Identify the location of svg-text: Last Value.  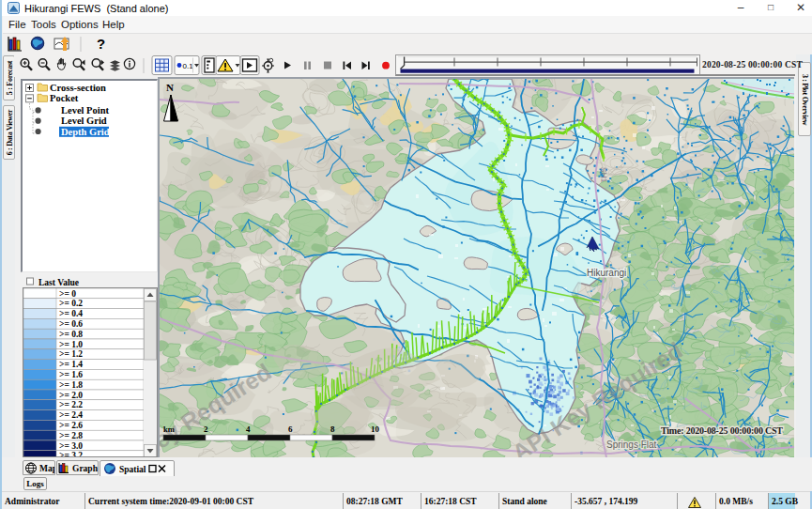
(58, 283).